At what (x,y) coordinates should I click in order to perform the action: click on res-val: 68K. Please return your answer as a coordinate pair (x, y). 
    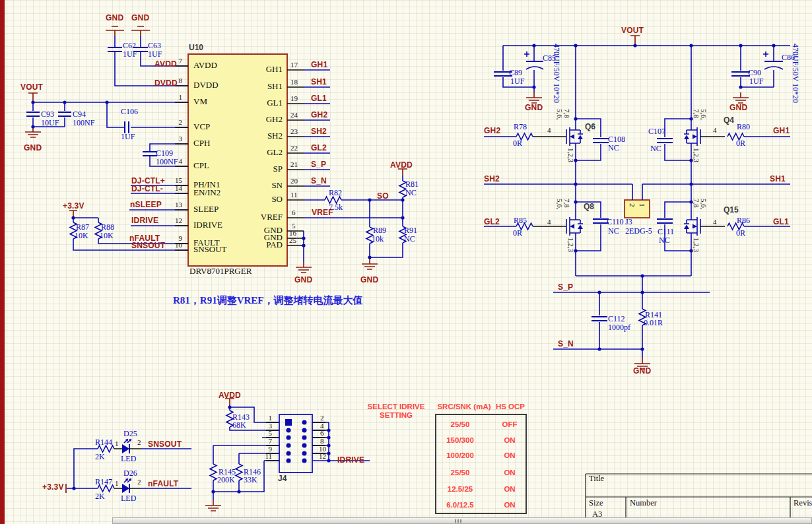
    Looking at the image, I should click on (239, 425).